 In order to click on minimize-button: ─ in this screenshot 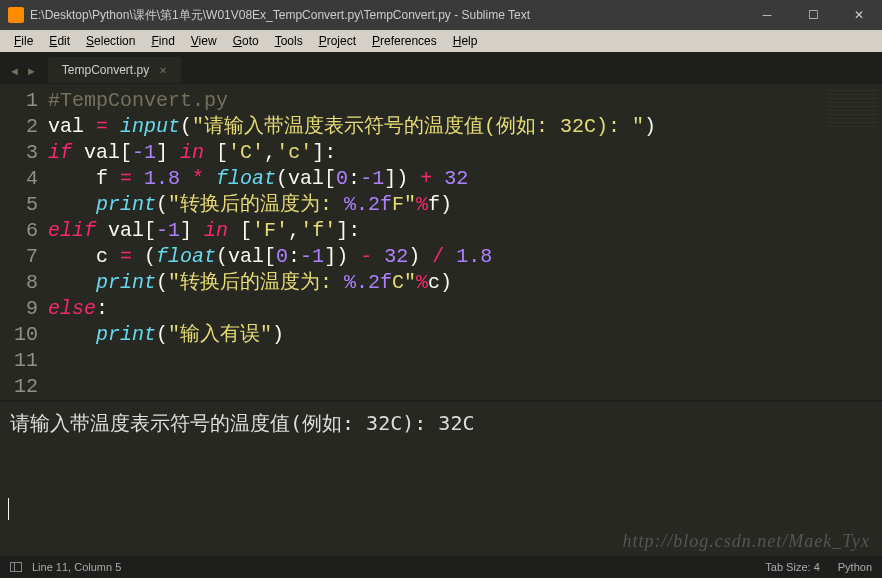, I will do `click(767, 15)`.